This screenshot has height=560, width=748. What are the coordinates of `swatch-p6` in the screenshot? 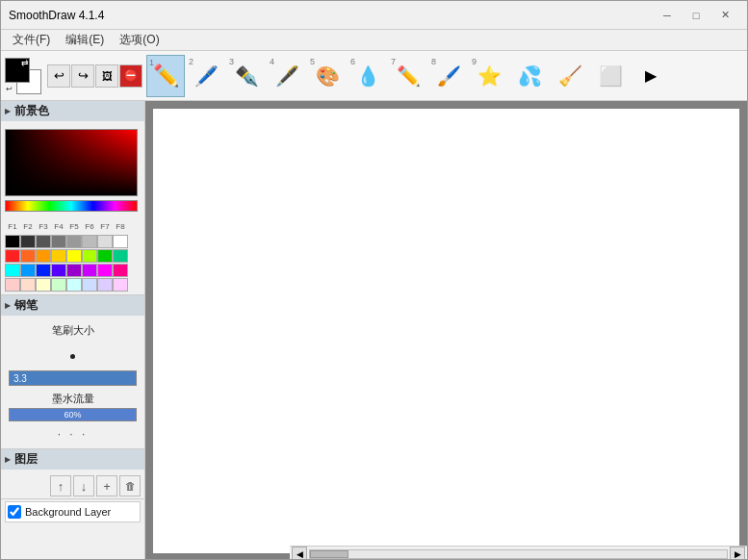 It's located at (90, 285).